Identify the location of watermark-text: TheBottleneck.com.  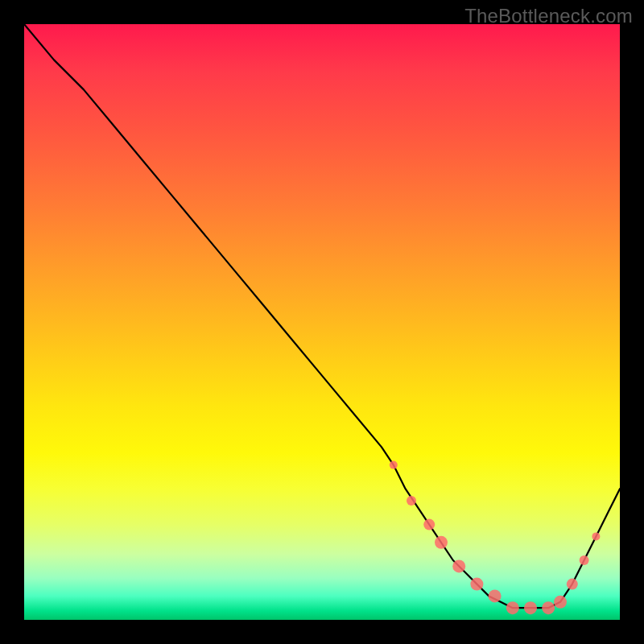
(549, 16).